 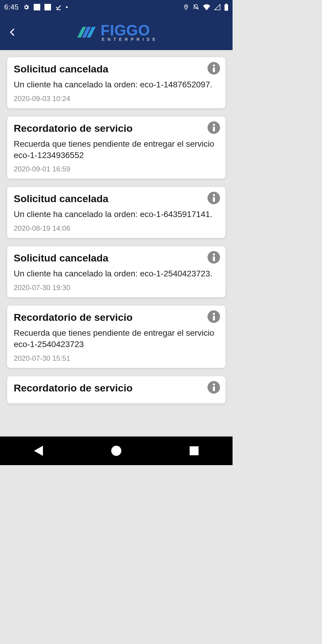 I want to click on download-done-icon, so click(x=58, y=7).